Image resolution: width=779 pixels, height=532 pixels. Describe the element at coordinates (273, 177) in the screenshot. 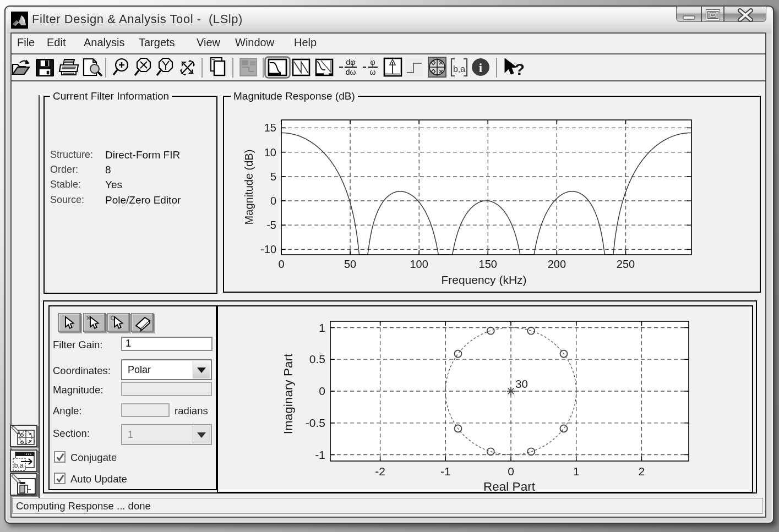

I see `svg-text: 5` at that location.